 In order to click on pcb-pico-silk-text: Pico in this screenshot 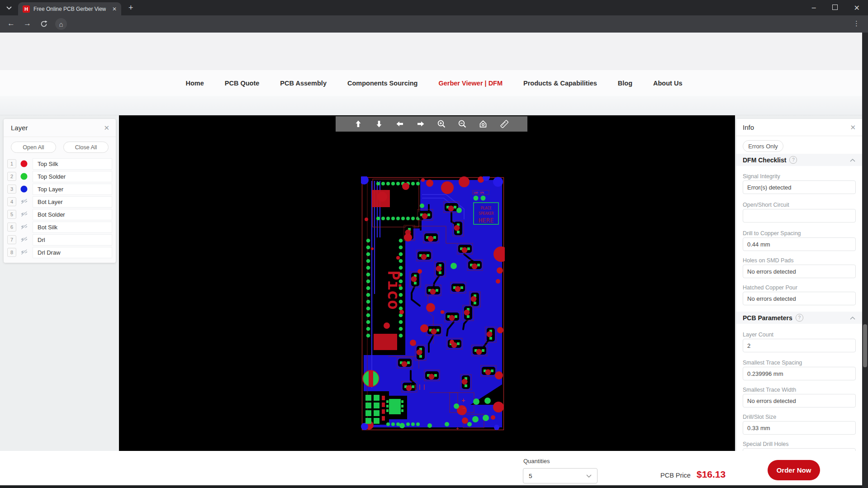, I will do `click(394, 290)`.